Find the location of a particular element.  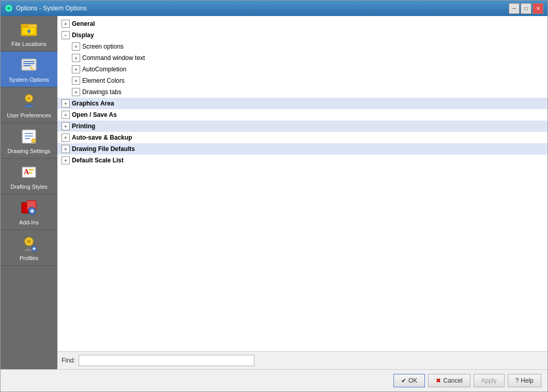

tree-label-auto-save-backup: Auto-save & Backup is located at coordinates (102, 138).